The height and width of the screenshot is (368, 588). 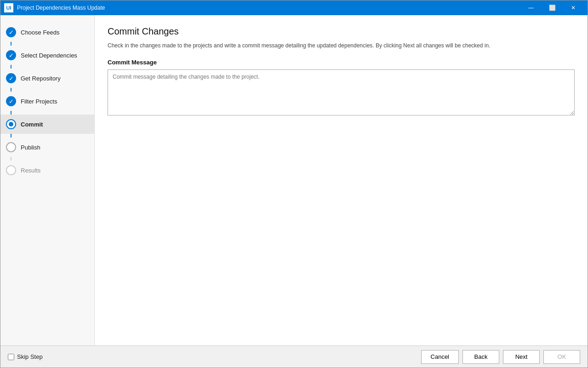 What do you see at coordinates (30, 170) in the screenshot?
I see `sidebar-label-results: Results` at bounding box center [30, 170].